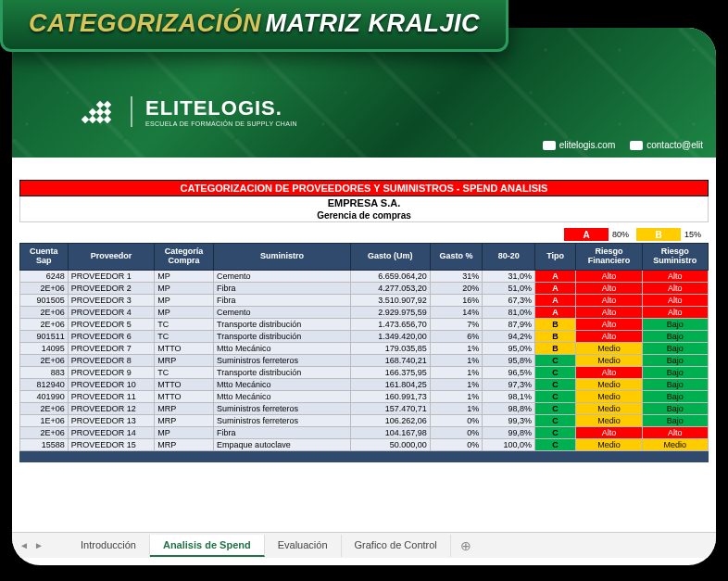  Describe the element at coordinates (111, 348) in the screenshot. I see `cell-proveedor: PROVEEDOR 7` at that location.